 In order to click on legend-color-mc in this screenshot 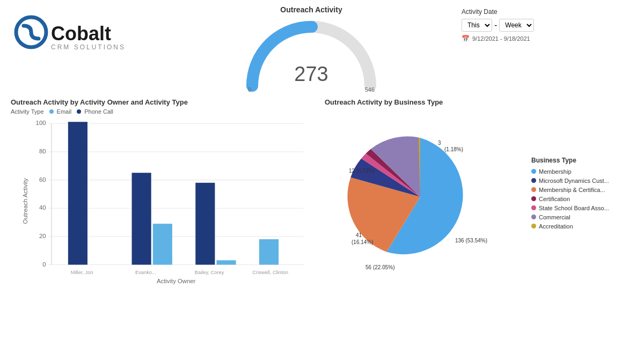, I will do `click(533, 190)`.